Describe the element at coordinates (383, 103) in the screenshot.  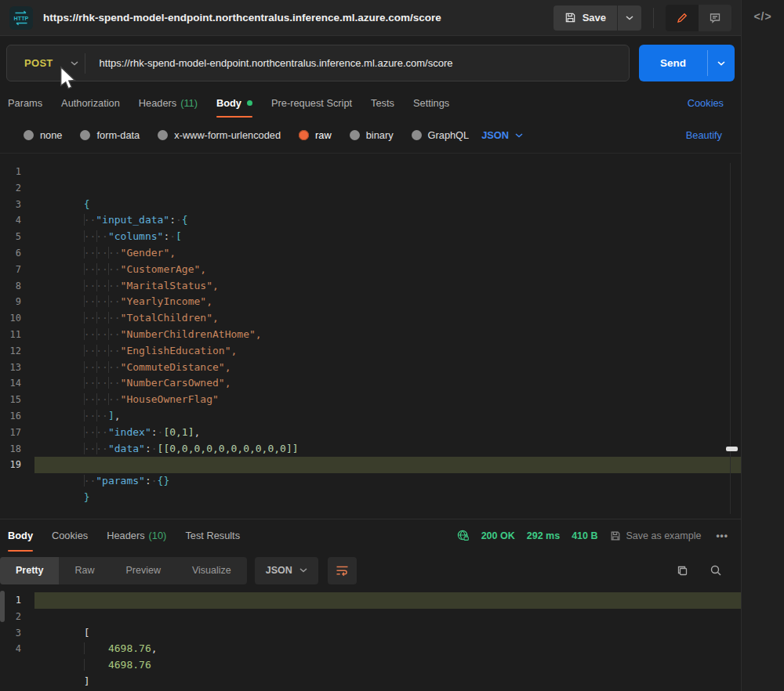
I see `request-tab: Tests` at that location.